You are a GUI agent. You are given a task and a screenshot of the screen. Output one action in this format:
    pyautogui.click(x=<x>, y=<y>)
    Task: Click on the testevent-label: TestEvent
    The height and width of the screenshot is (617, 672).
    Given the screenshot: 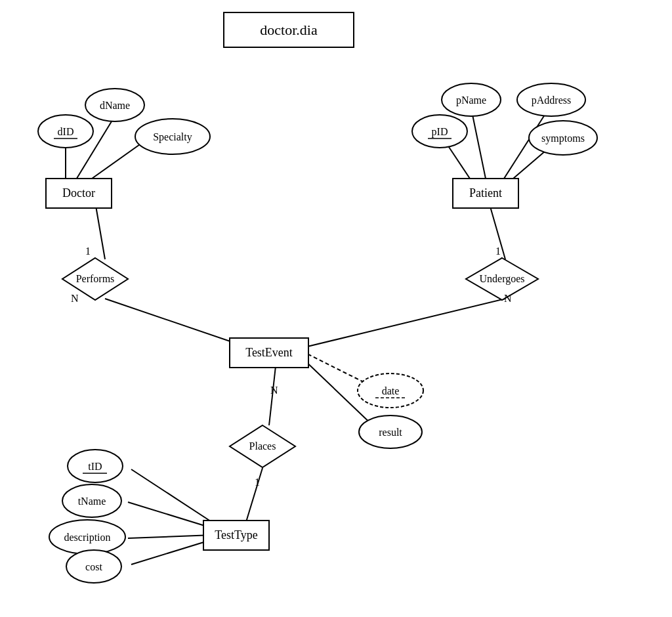 What is the action you would take?
    pyautogui.click(x=269, y=352)
    